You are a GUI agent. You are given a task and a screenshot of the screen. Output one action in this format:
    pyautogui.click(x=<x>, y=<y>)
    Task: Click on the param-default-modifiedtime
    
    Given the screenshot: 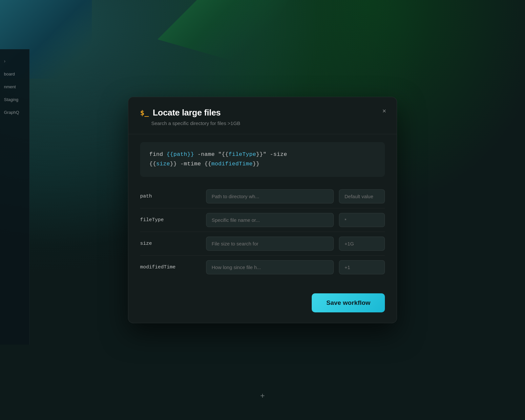 What is the action you would take?
    pyautogui.click(x=362, y=267)
    